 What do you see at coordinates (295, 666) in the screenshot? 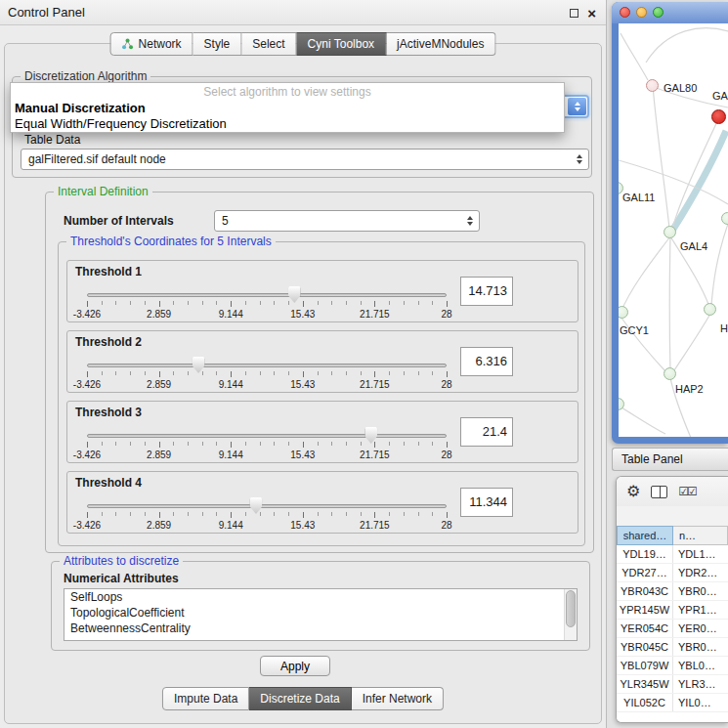
I see `apply-button: Apply` at bounding box center [295, 666].